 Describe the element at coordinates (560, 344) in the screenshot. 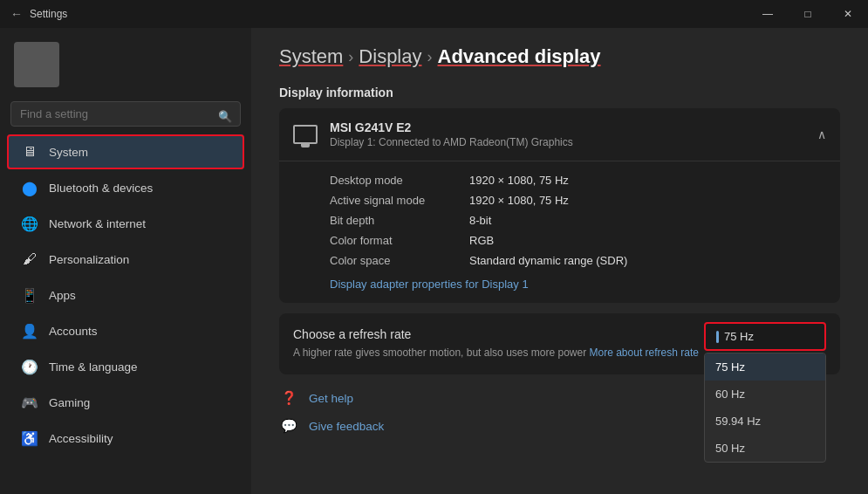

I see `refresh-rate-card: Choose a refresh rate A higher rate give…` at that location.